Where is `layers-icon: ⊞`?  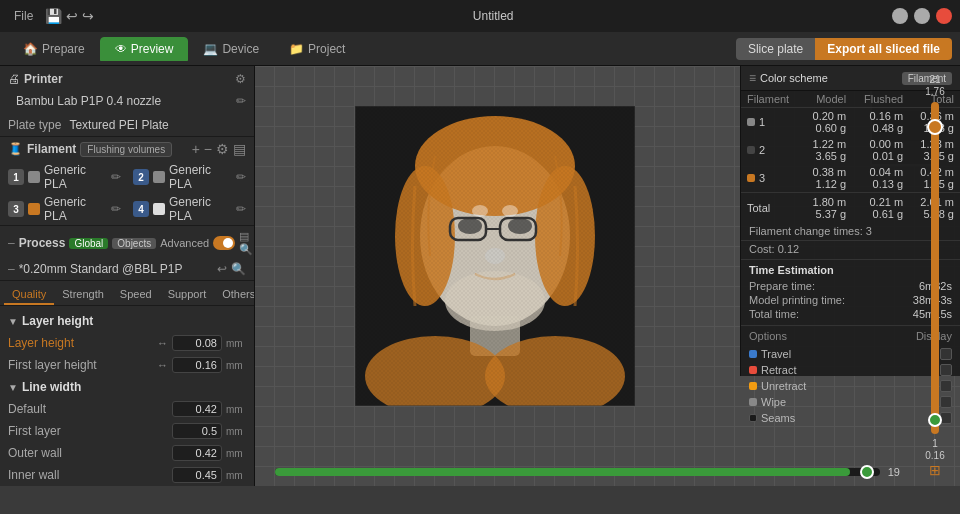 layers-icon: ⊞ is located at coordinates (935, 470).